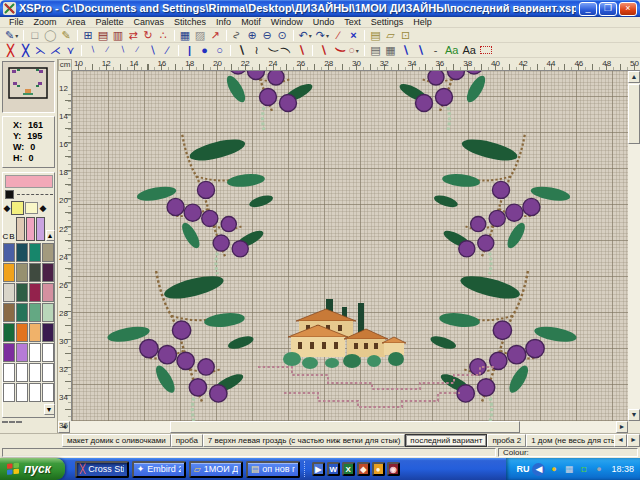  Describe the element at coordinates (190, 50) in the screenshot. I see `vertical-stitch: |` at that location.